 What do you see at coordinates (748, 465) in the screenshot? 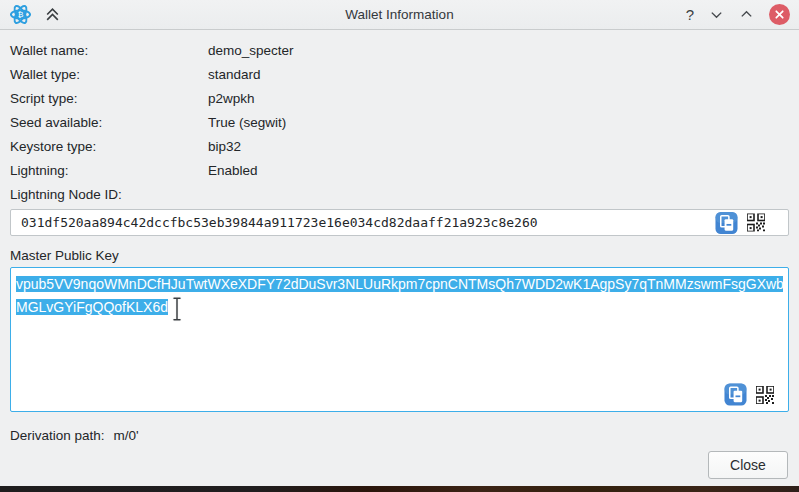
I see `close-button: Close` at bounding box center [748, 465].